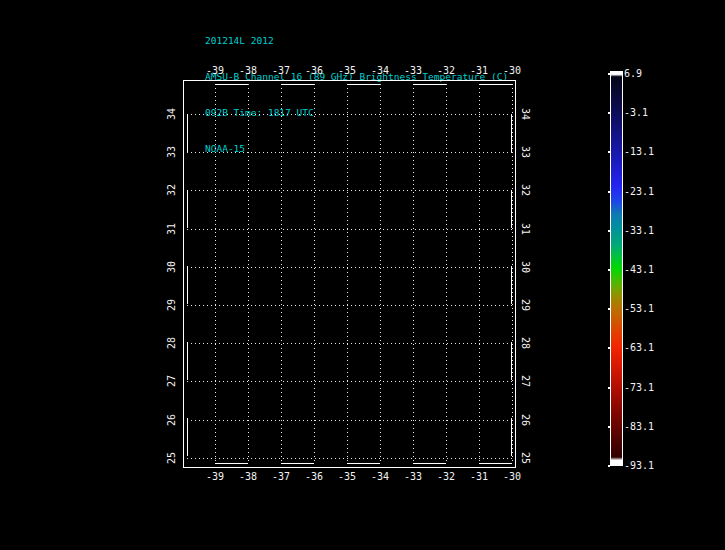 The width and height of the screenshot is (725, 550). I want to click on y-axis-label-right: 32, so click(525, 190).